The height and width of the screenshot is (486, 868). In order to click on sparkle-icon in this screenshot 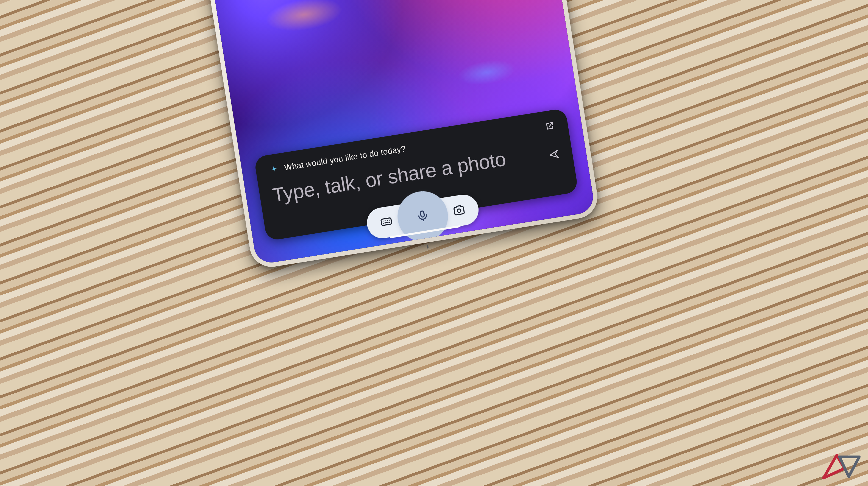, I will do `click(274, 171)`.